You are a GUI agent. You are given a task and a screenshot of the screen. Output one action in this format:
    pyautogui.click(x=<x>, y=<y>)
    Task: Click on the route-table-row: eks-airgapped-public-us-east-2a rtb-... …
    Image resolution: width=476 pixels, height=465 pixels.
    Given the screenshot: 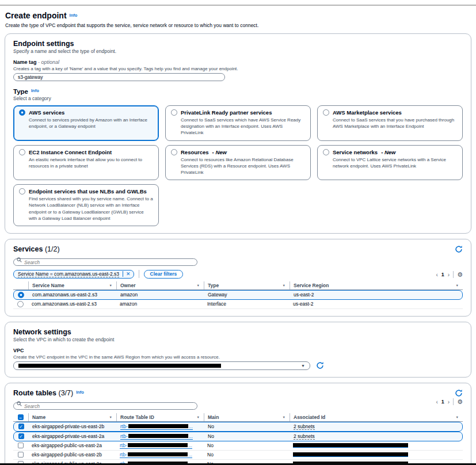 What is the action you would take?
    pyautogui.click(x=238, y=446)
    